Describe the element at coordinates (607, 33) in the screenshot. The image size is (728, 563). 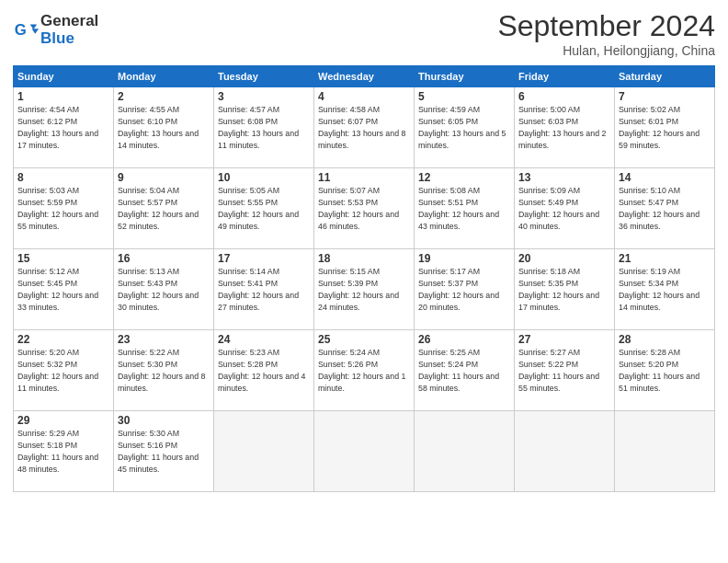
I see `title-block: September 2024 Hulan, Heilongjiang, Chin…` at that location.